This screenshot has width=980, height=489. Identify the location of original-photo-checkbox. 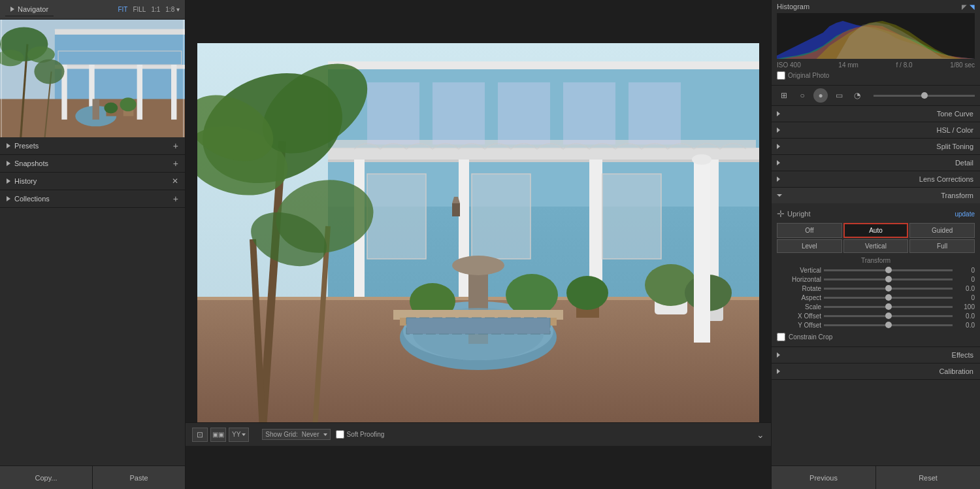
(781, 76).